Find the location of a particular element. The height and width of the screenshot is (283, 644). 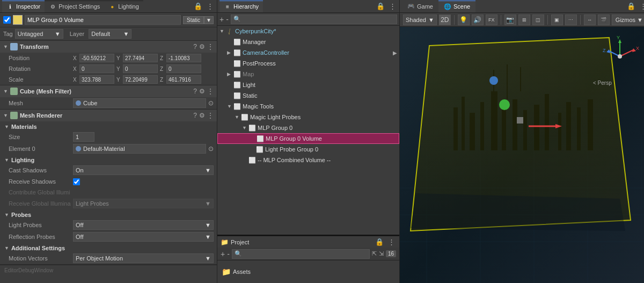

shading-dropdown: Shaded ▼ is located at coordinates (420, 20).